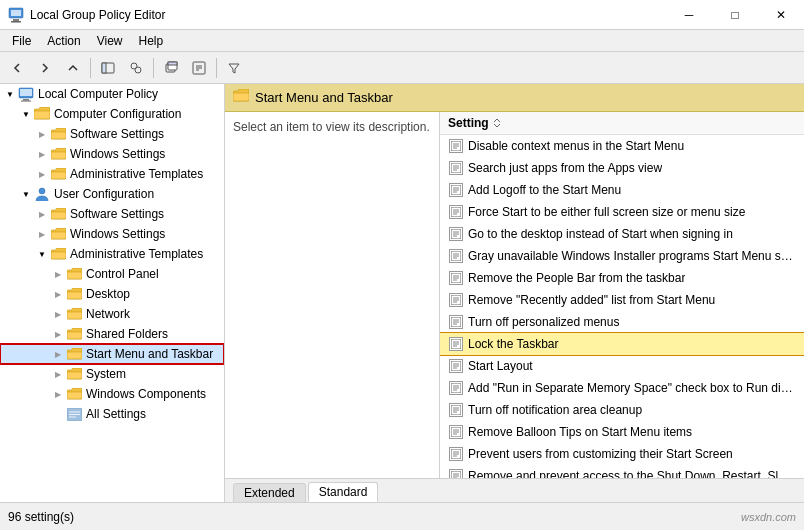 The image size is (804, 530). What do you see at coordinates (45, 68) in the screenshot?
I see `toolbar-forward` at bounding box center [45, 68].